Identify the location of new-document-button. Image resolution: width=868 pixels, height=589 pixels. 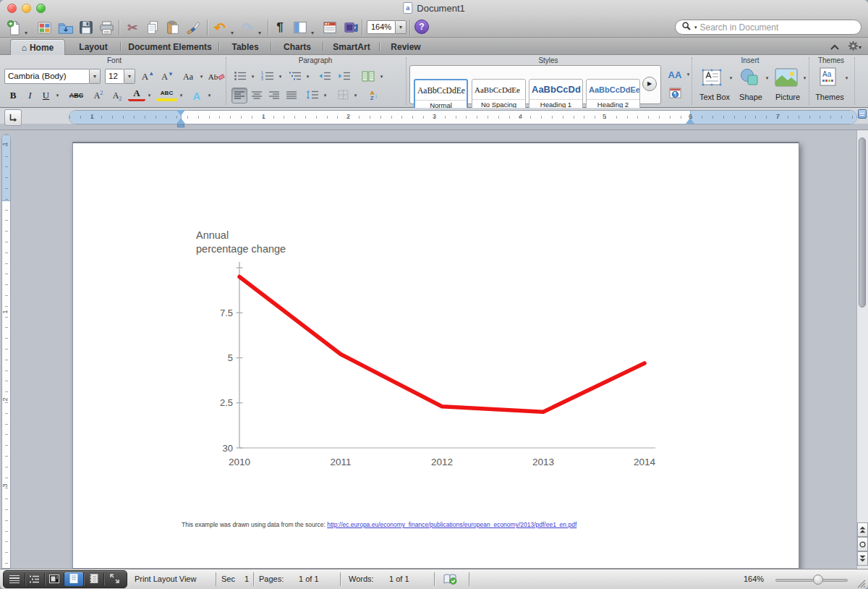
(14, 27).